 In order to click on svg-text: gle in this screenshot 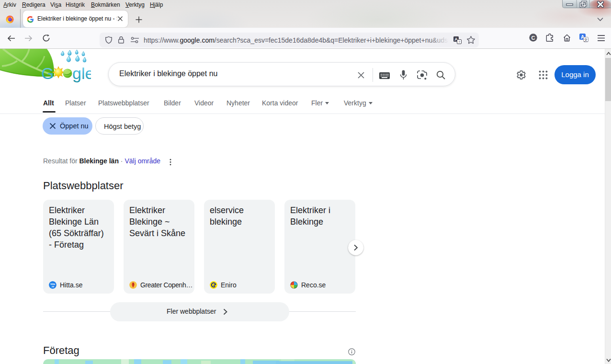, I will do `click(81, 73)`.